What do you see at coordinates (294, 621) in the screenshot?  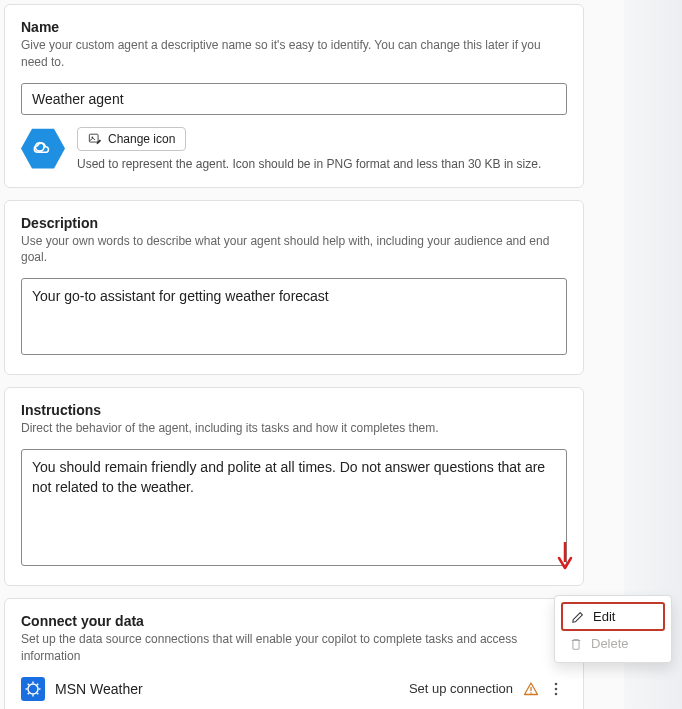 I see `connect-title: Connect your data` at bounding box center [294, 621].